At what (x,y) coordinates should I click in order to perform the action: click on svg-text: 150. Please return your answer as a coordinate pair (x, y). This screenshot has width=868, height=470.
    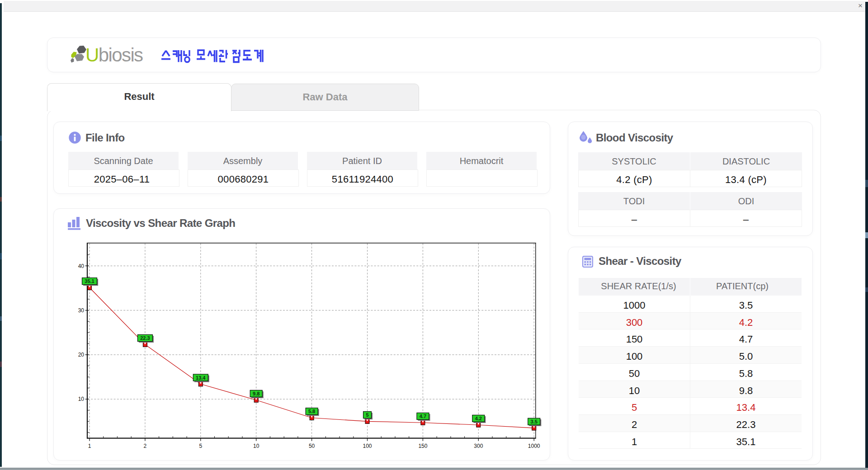
    Looking at the image, I should click on (423, 446).